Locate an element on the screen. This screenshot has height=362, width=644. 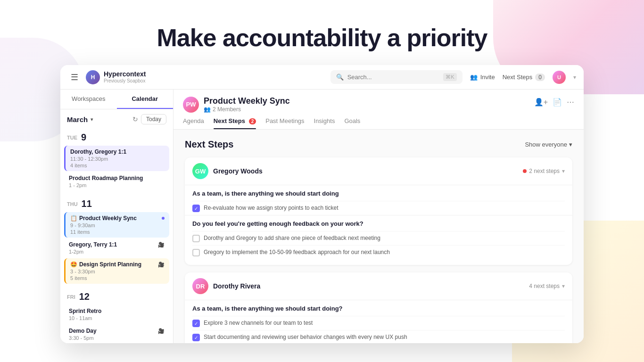
sidebar: Workspaces Calendar March ▾ ↻ Today TUE … is located at coordinates (117, 216).